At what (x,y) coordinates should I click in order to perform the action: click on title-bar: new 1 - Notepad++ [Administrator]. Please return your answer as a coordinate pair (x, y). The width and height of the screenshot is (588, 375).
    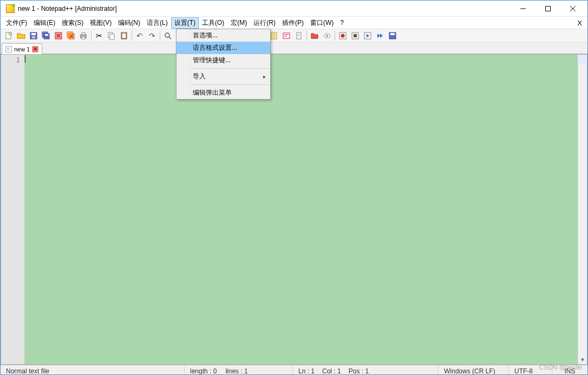
    Looking at the image, I should click on (294, 9).